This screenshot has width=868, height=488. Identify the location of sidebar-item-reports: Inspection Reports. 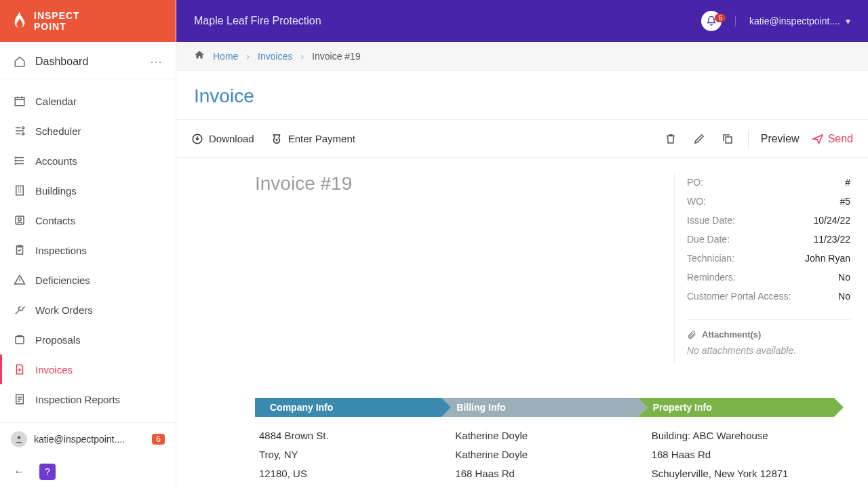
(88, 399).